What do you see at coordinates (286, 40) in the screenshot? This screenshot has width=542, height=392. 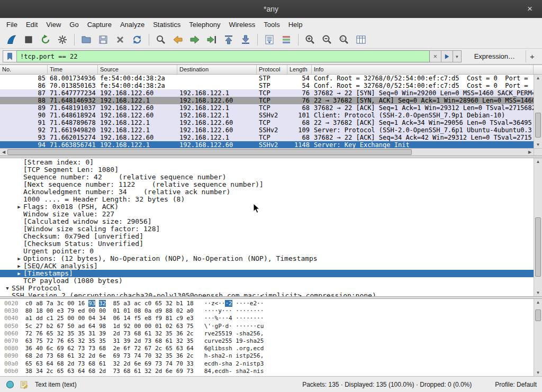 I see `colorize-button` at bounding box center [286, 40].